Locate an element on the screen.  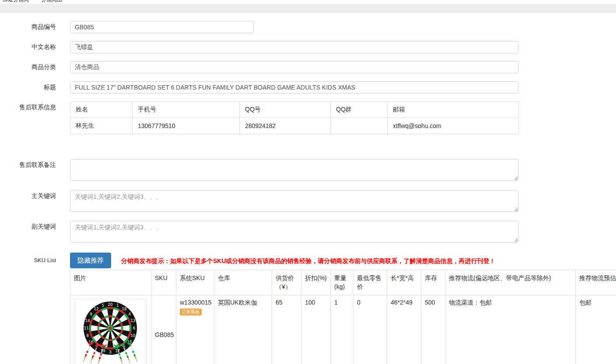
svg-text: 10 is located at coordinates (133, 336).